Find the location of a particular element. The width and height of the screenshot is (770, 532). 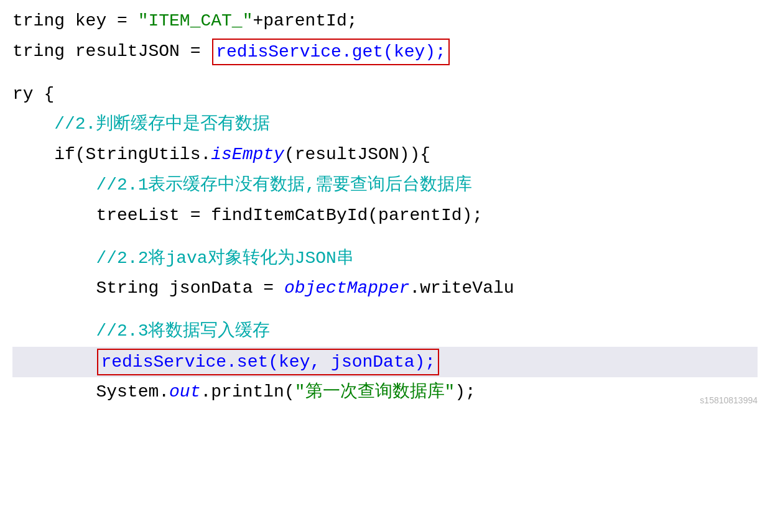

code-line-4: //2.判断缓存中是否有数据 is located at coordinates (385, 124).